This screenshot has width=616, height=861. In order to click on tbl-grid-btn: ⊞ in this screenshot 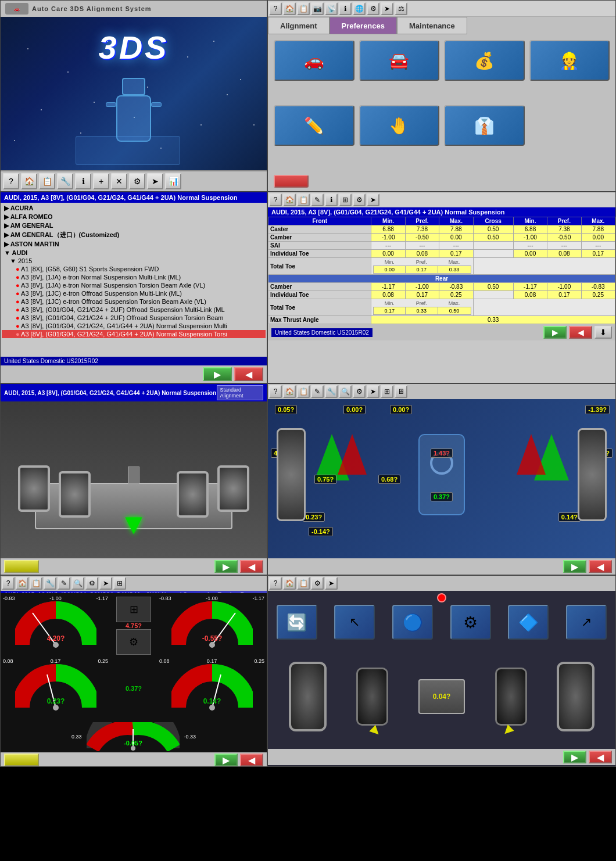, I will do `click(345, 200)`.